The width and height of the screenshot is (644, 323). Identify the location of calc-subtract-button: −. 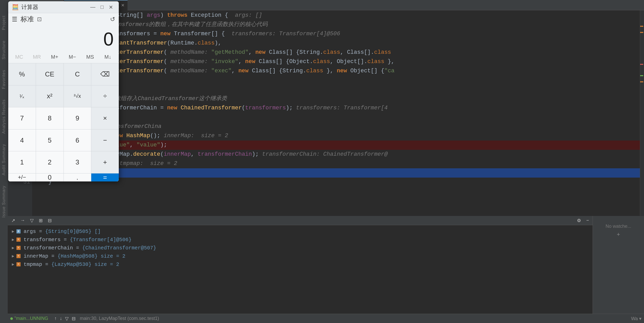
(105, 141).